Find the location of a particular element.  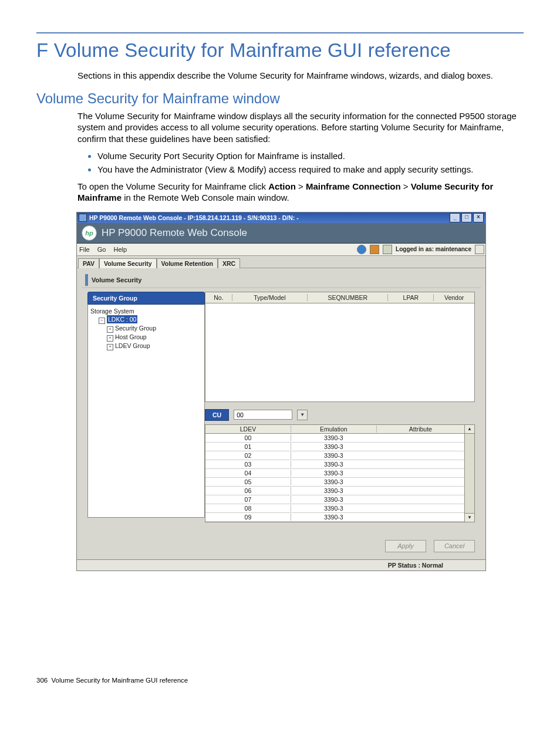

table-row: 083390-3 is located at coordinates (335, 508).